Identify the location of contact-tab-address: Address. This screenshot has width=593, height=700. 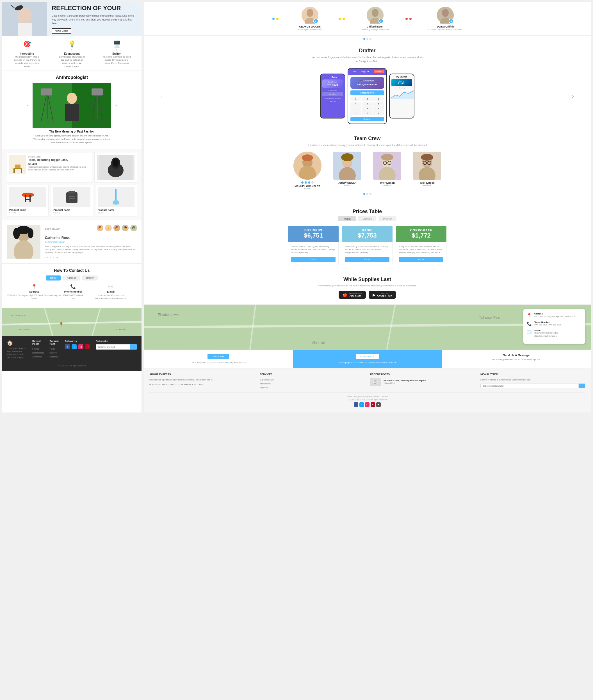
(71, 278).